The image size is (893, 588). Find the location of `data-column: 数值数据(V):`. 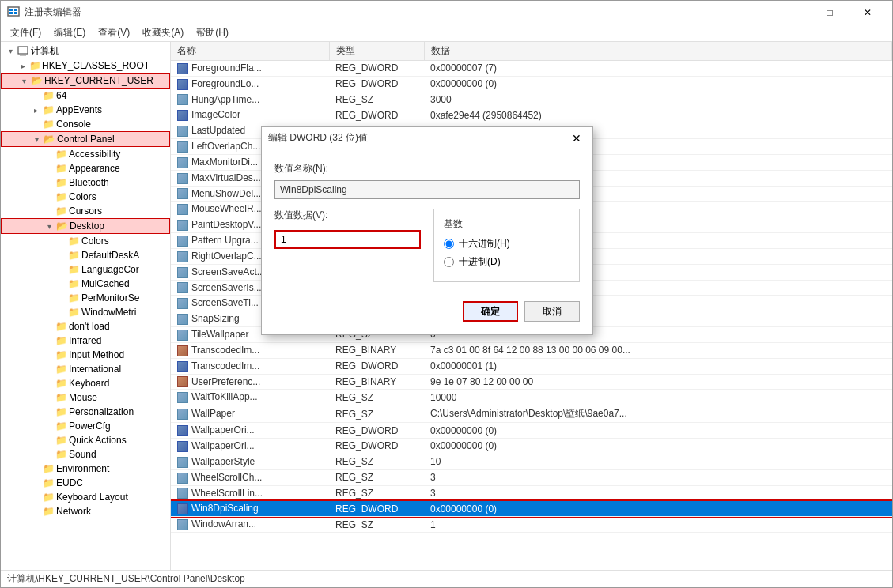

data-column: 数值数据(V): is located at coordinates (348, 245).